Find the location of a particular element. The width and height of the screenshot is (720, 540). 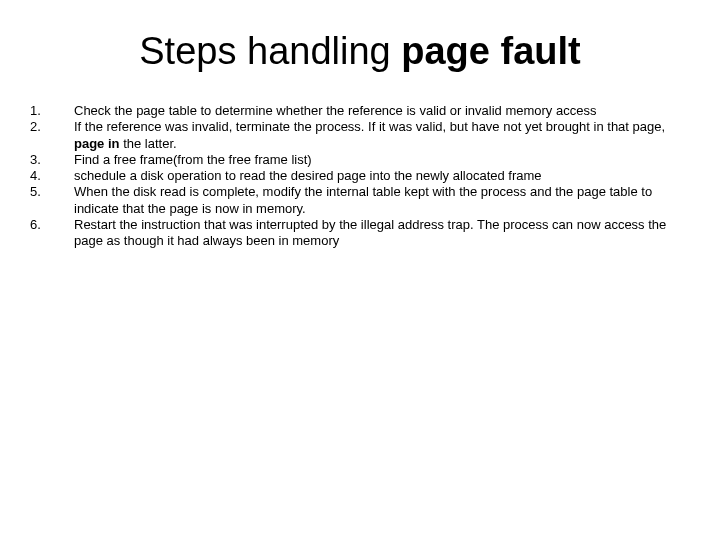

item-text: If the reference was invalid, terminate … is located at coordinates (382, 136).